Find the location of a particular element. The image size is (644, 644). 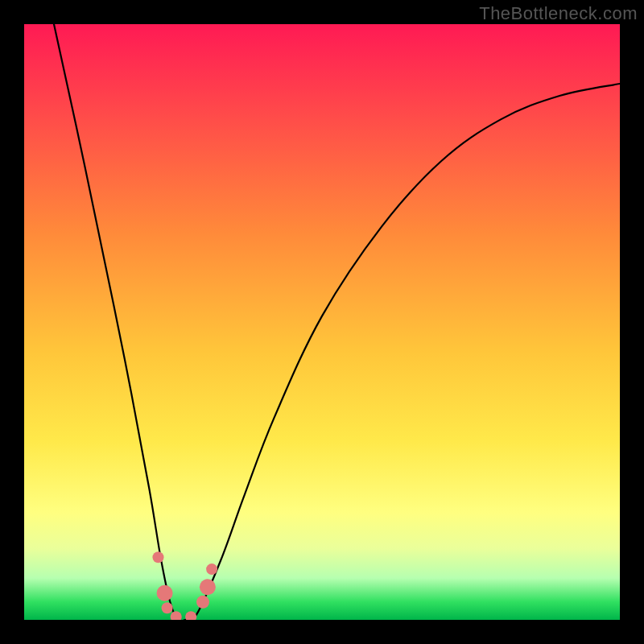

watermark-label: TheBottleneck.com is located at coordinates (559, 14).